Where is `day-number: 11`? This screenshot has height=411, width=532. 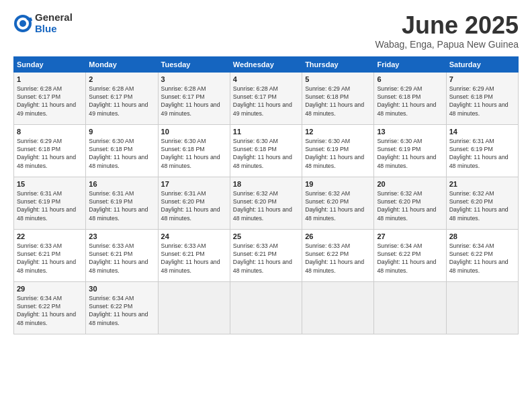 day-number: 11 is located at coordinates (266, 132).